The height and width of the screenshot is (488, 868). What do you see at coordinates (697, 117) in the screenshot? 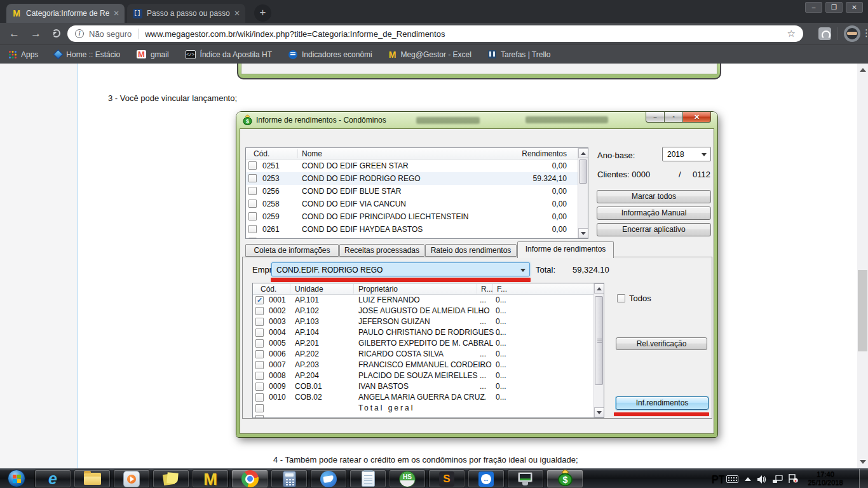
I see `dialog-close-button: ✕` at bounding box center [697, 117].